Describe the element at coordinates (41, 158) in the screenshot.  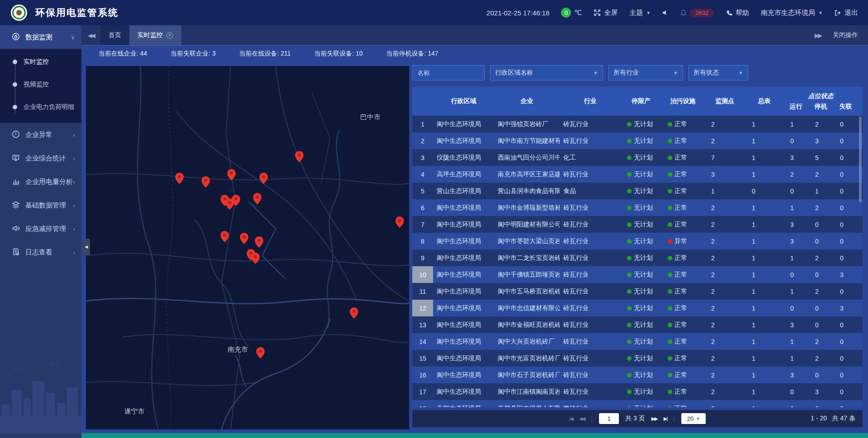
I see `sidebar-group-3: 企业综合统计‹` at that location.